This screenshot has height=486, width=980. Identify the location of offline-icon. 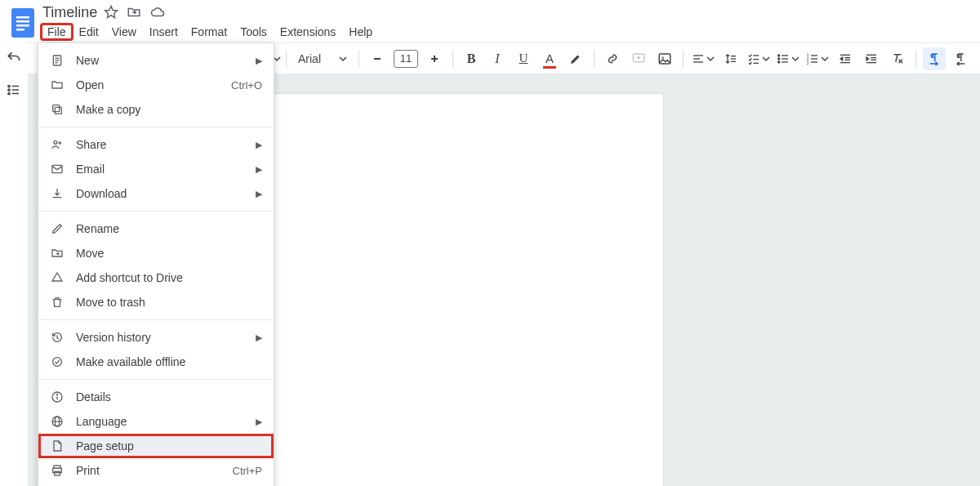
(57, 362).